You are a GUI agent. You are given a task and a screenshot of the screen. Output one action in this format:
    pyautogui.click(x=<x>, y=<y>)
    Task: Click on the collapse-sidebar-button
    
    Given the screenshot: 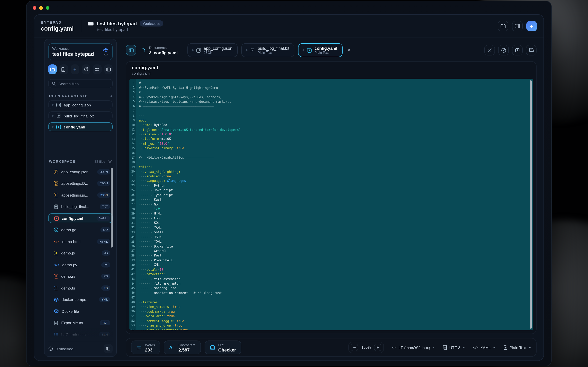 What is the action you would take?
    pyautogui.click(x=108, y=349)
    